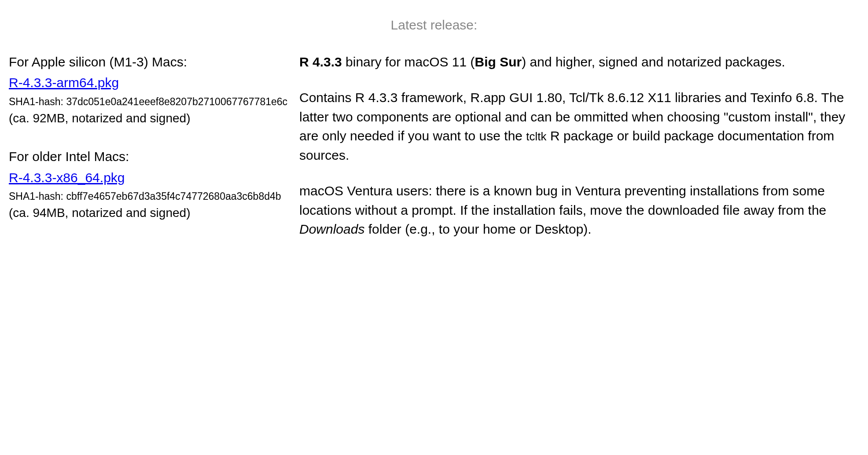 This screenshot has height=455, width=868. What do you see at coordinates (67, 178) in the screenshot?
I see `download-link-intel: R-4.3.3-x86_64.pkg` at bounding box center [67, 178].